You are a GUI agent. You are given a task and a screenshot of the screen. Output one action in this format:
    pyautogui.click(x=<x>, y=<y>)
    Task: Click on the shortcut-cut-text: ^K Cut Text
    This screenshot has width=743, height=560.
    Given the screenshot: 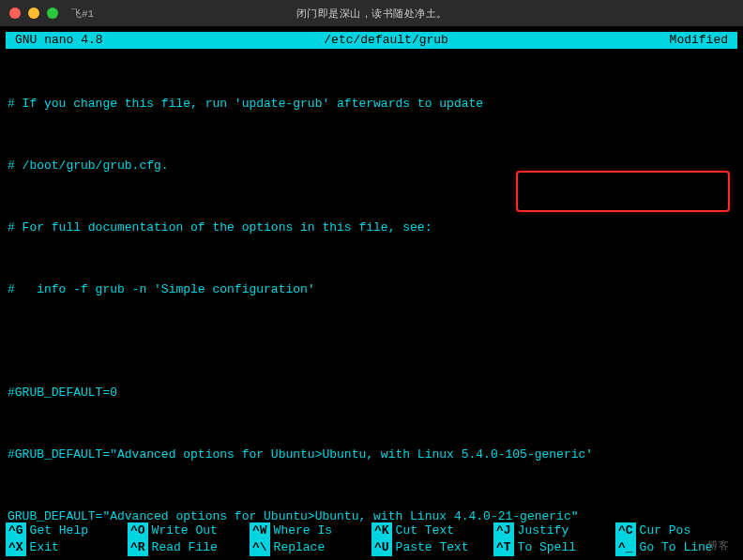 What is the action you would take?
    pyautogui.click(x=432, y=531)
    